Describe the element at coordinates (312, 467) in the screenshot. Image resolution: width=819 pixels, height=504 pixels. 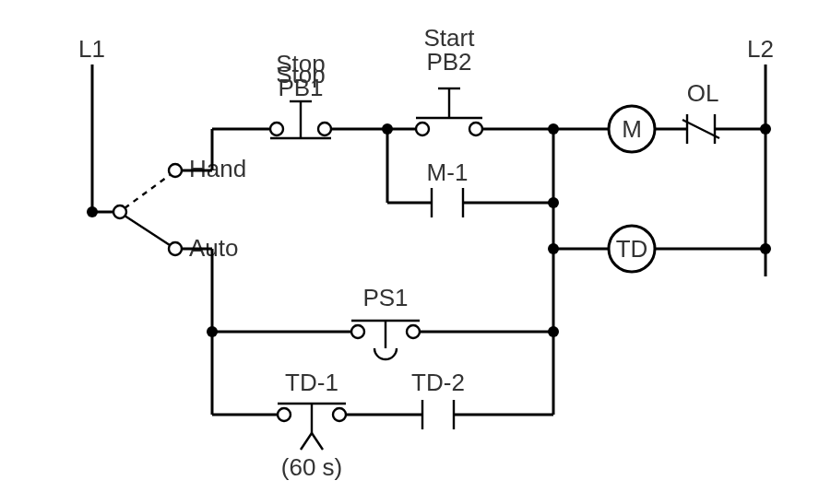
I see `label-delay: (60 s)` at that location.